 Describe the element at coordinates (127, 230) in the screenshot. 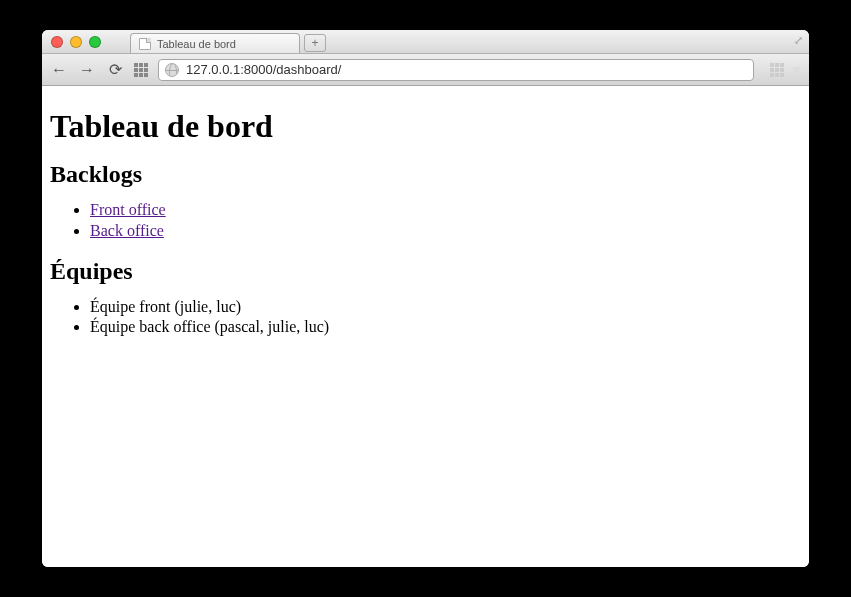

I see `backlog-link: Back office` at that location.